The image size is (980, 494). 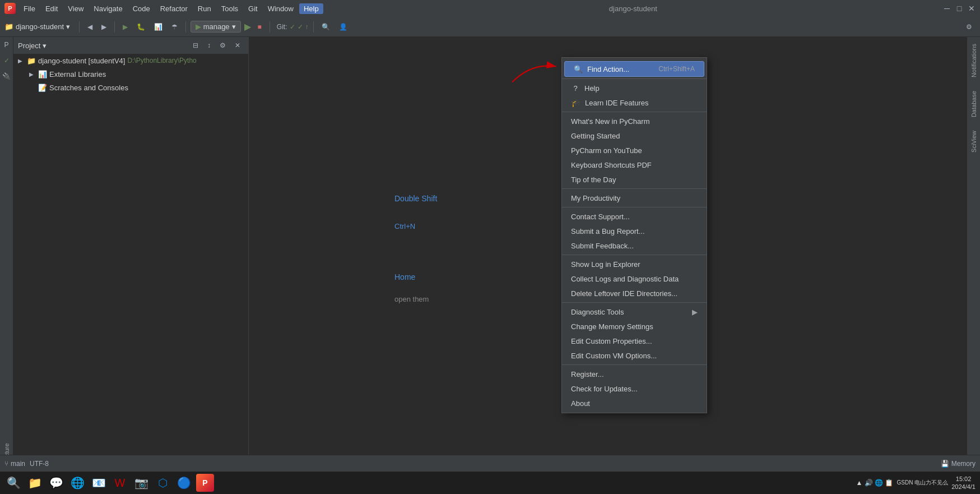 I want to click on menu-tip-of-day: Tip of the Day, so click(x=634, y=179).